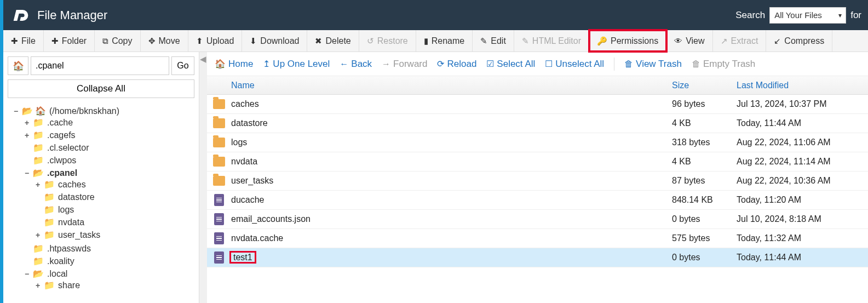 The image size is (868, 303). Describe the element at coordinates (802, 85) in the screenshot. I see `col-modified: Last Modified` at that location.